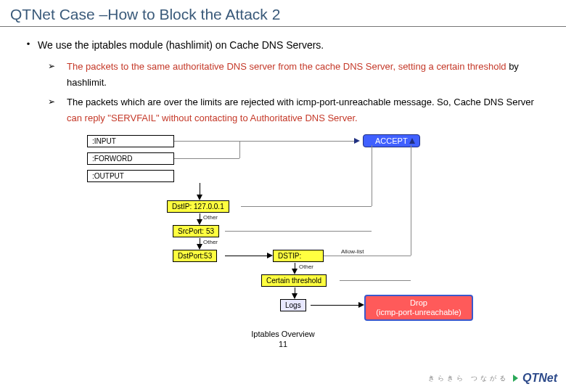  Describe the element at coordinates (515, 378) in the screenshot. I see `triangle-icon` at that location.